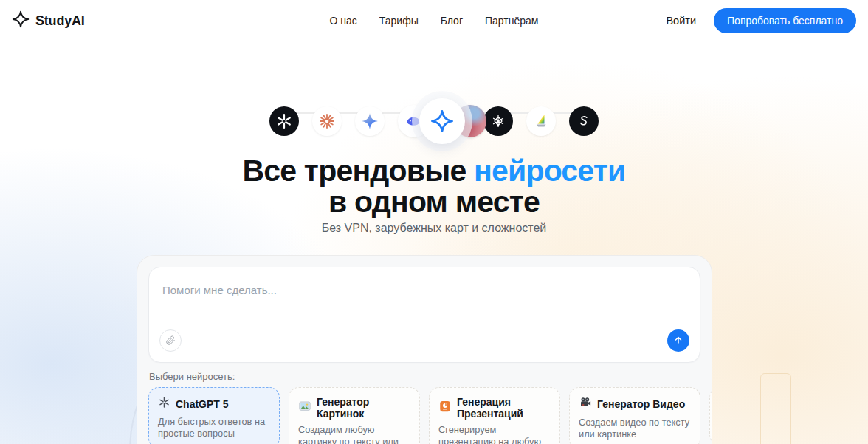 The image size is (868, 444). What do you see at coordinates (585, 404) in the screenshot?
I see `video-generator-icon` at bounding box center [585, 404].